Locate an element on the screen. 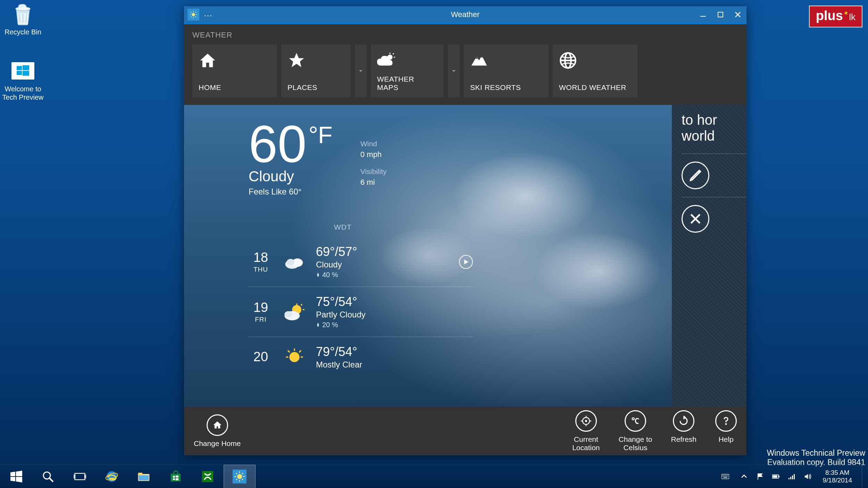 The image size is (868, 488). side-heading: to hor world is located at coordinates (714, 128).